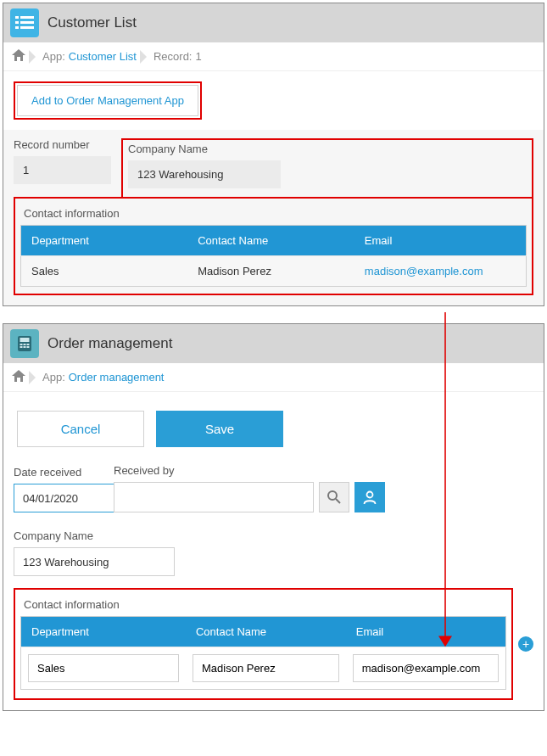 This screenshot has width=547, height=756. I want to click on phone-icon, so click(25, 344).